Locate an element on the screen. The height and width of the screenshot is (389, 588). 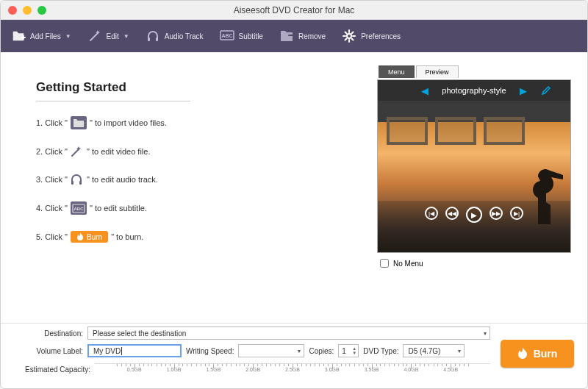
remove-icon is located at coordinates (287, 36).